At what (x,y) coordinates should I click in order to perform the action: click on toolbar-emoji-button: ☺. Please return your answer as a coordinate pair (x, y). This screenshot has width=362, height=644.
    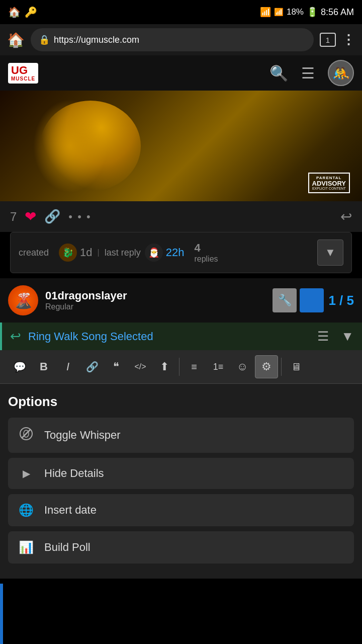
    Looking at the image, I should click on (242, 367).